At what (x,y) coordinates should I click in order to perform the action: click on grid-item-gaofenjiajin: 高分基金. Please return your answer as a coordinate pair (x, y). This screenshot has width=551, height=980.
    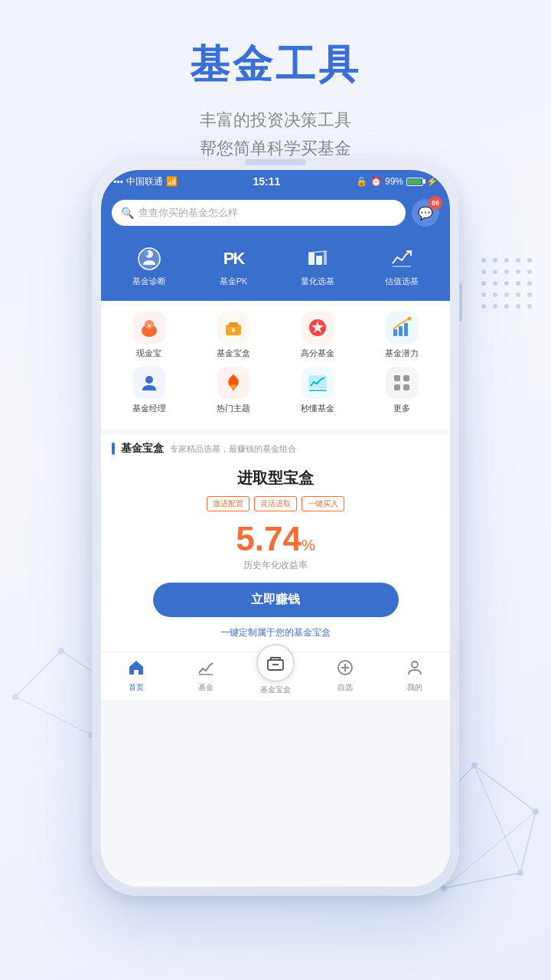
    Looking at the image, I should click on (318, 335).